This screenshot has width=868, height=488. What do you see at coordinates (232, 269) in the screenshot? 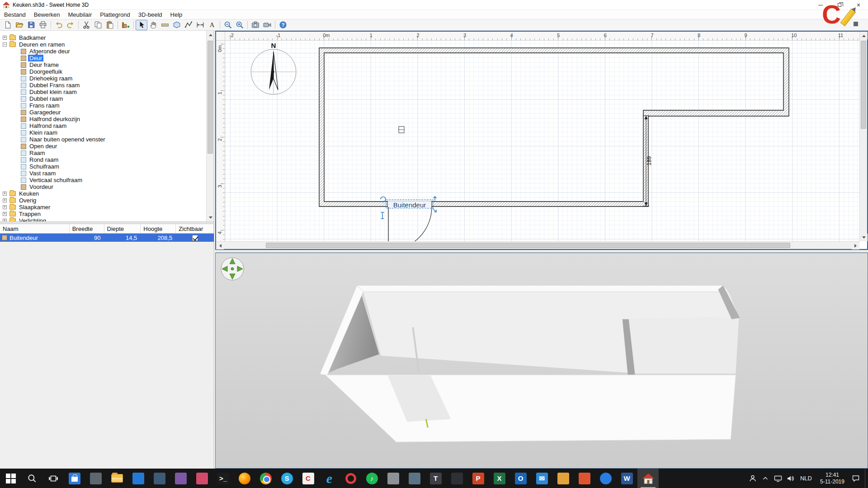
I see `3d-navigation-compass` at bounding box center [232, 269].